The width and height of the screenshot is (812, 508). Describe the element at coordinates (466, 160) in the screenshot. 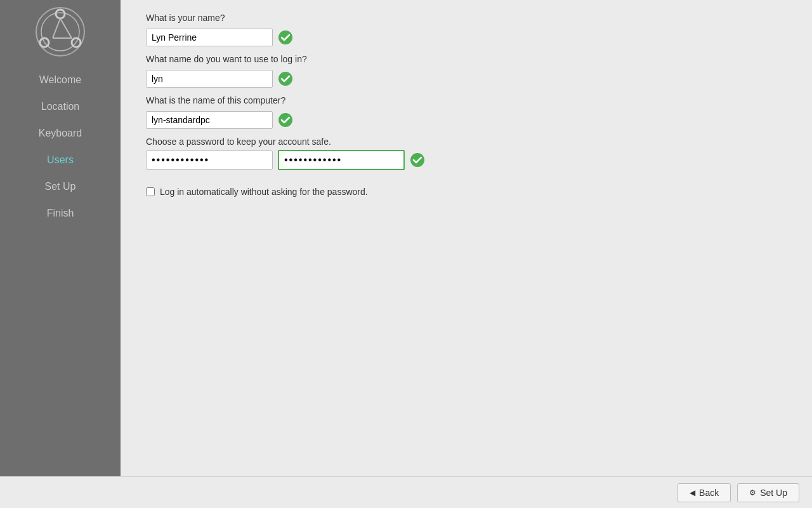

I see `password-row` at that location.